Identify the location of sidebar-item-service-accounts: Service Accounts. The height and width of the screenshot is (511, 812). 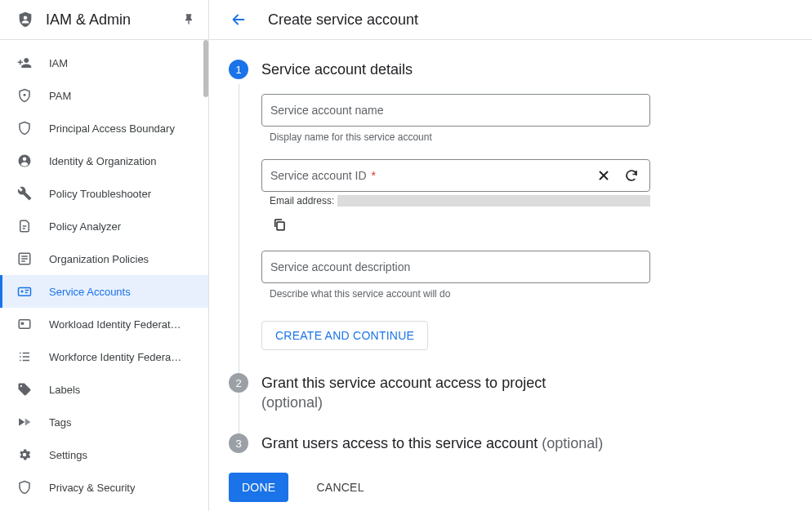
(105, 291).